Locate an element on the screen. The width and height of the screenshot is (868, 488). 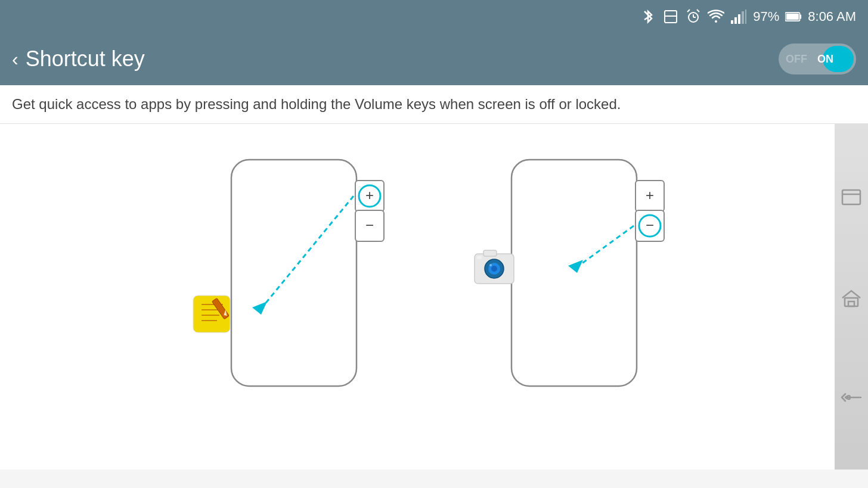
description-text: Get quick access to apps by pressing and… is located at coordinates (434, 105).